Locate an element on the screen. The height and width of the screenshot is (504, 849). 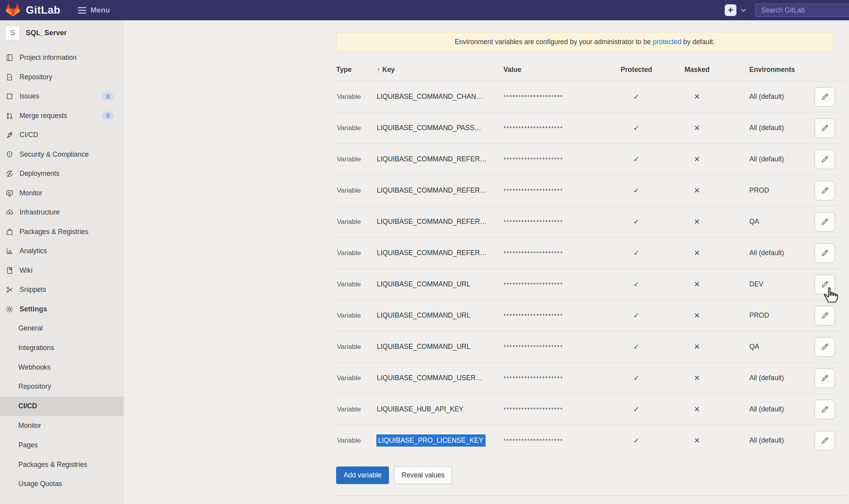
sidebar-item-label: Snippets is located at coordinates (33, 290).